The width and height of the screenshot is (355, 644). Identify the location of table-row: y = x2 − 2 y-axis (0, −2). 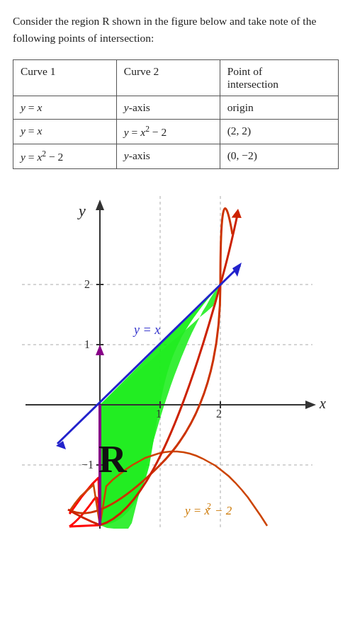
(176, 157).